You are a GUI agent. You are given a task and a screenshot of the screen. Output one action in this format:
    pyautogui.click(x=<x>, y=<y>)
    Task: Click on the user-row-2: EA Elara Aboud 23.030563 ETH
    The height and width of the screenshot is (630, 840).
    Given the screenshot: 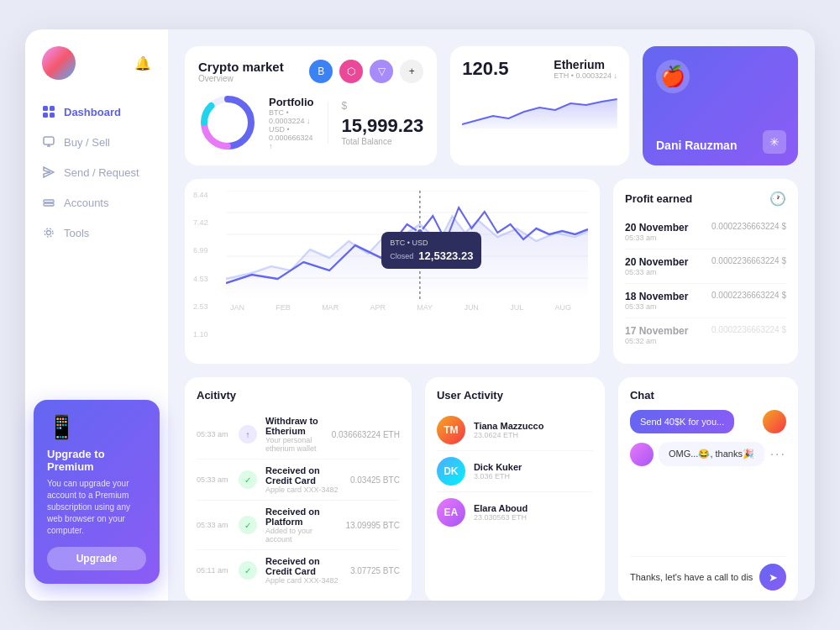 What is the action you would take?
    pyautogui.click(x=515, y=512)
    